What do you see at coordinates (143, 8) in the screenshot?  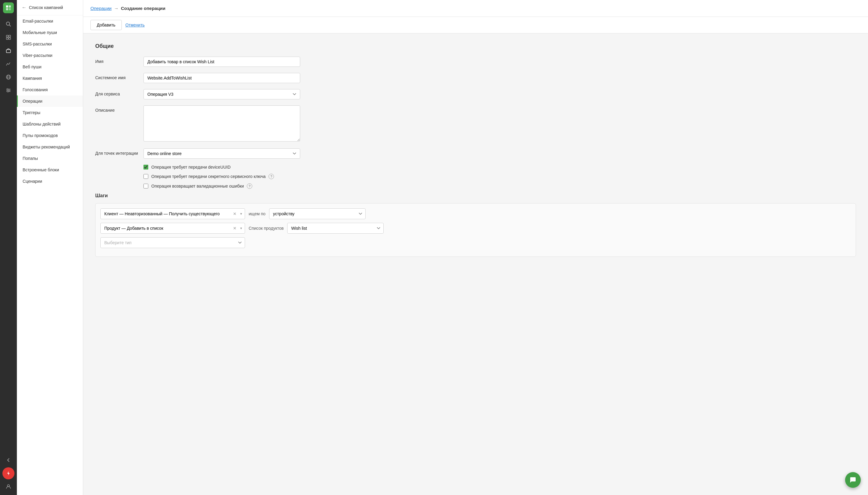 I see `page-title: Создание операции` at bounding box center [143, 8].